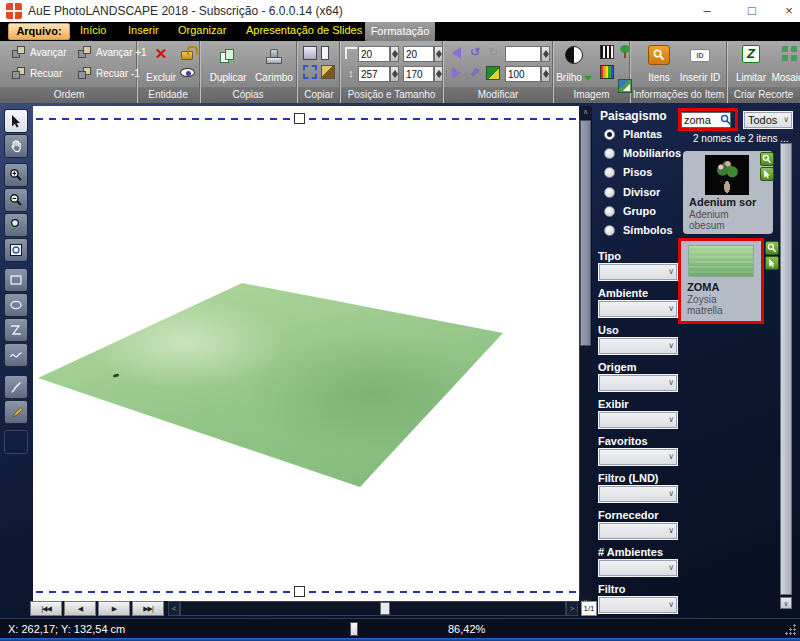 The width and height of the screenshot is (800, 641). Describe the element at coordinates (228, 78) in the screenshot. I see `duplicar-label: Duplicar` at that location.